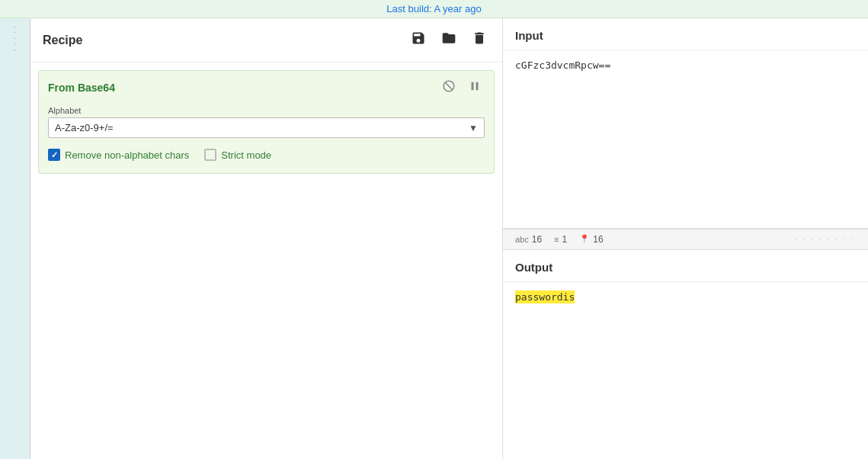 Image resolution: width=868 pixels, height=459 pixels. What do you see at coordinates (529, 239) in the screenshot?
I see `char-count-stat: abc 16` at bounding box center [529, 239].